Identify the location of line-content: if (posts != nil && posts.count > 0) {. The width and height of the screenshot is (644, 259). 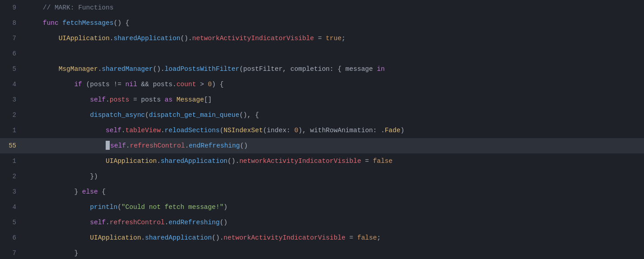
(334, 84).